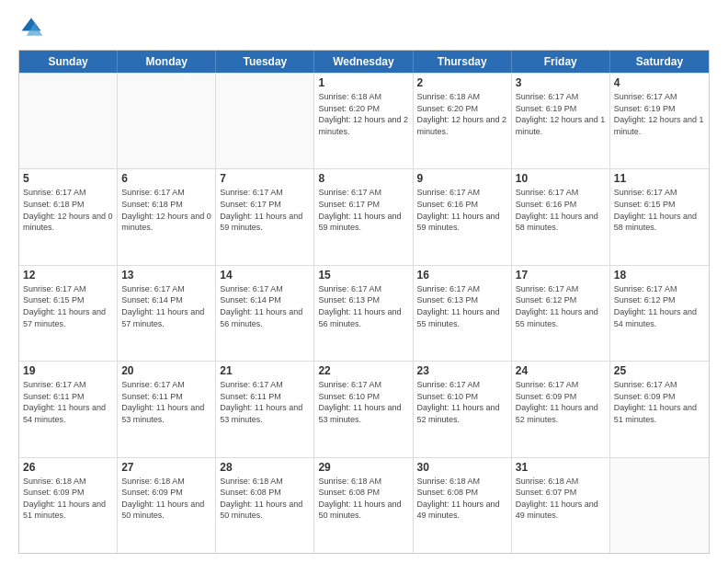  Describe the element at coordinates (463, 62) in the screenshot. I see `cal-header-cell: Thursday` at that location.